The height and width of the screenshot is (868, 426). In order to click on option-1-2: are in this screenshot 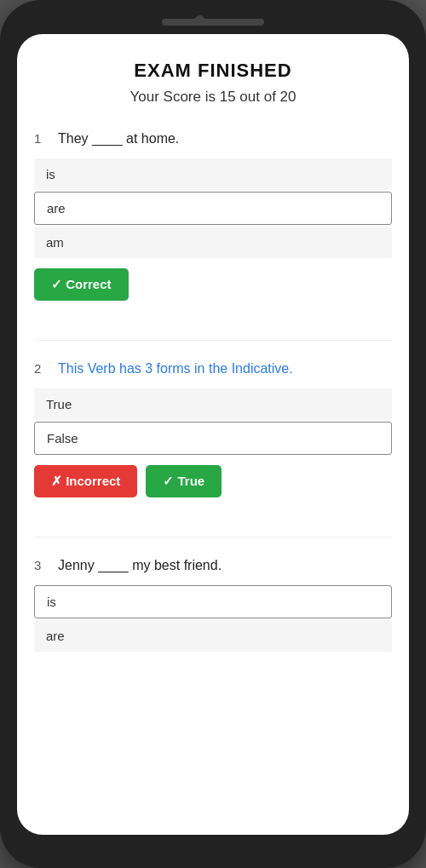, I will do `click(213, 208)`.